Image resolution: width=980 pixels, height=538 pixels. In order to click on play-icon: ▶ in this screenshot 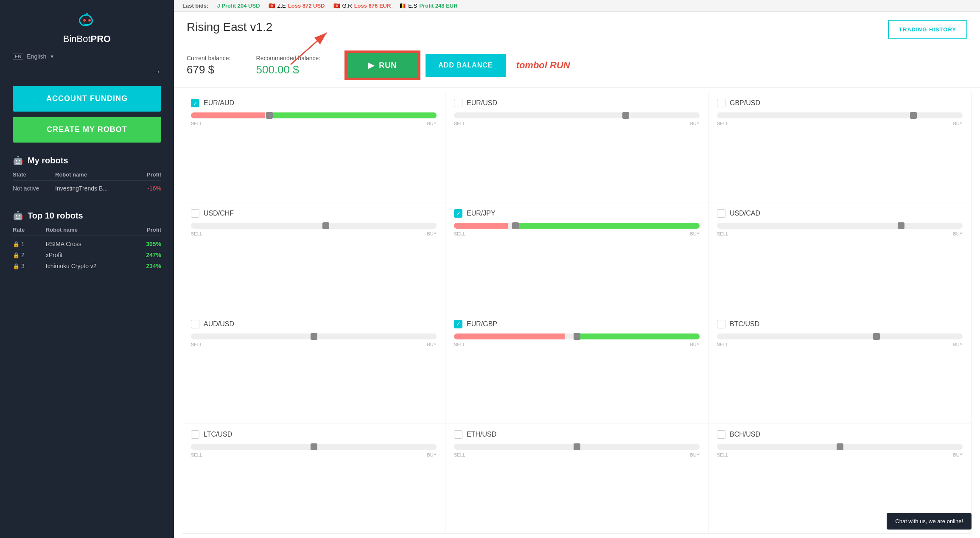, I will do `click(372, 65)`.